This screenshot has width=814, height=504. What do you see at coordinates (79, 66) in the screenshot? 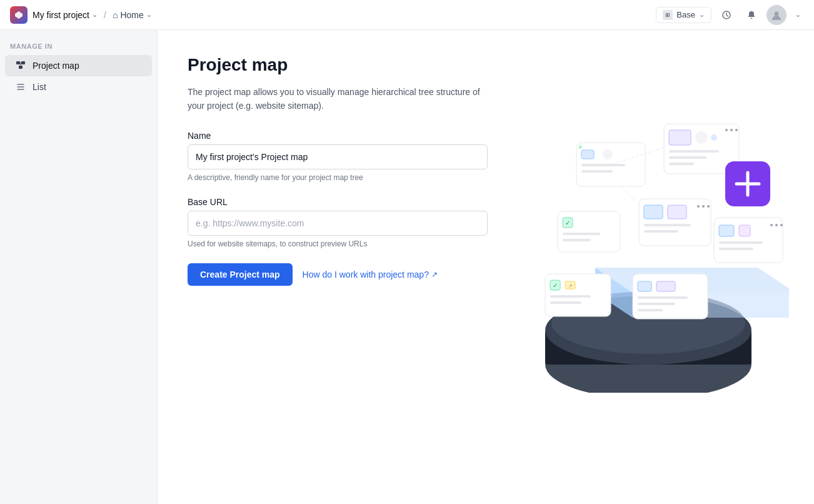
I see `sidebar-item-project-map: Project map` at bounding box center [79, 66].